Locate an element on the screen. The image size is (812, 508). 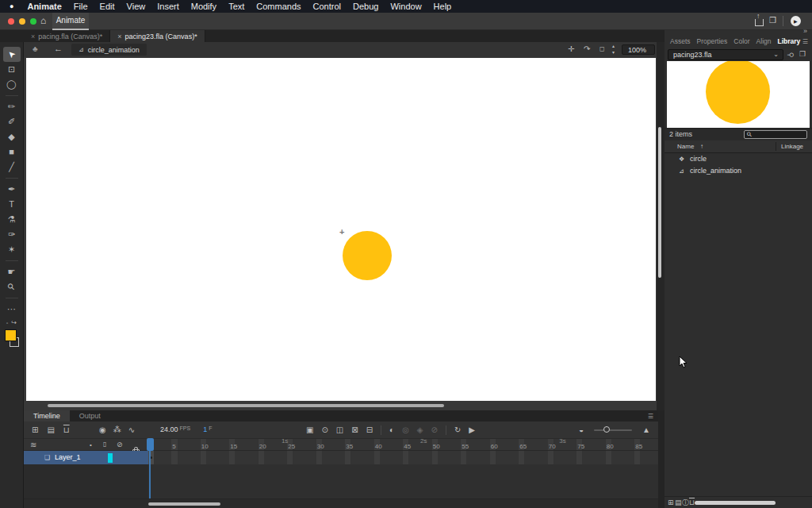
menu-item-window: Window is located at coordinates (406, 6).